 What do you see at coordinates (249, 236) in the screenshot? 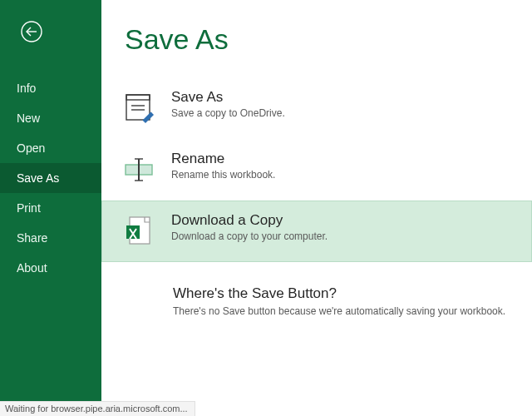
I see `option-subtitle: Download a copy to your computer.` at bounding box center [249, 236].